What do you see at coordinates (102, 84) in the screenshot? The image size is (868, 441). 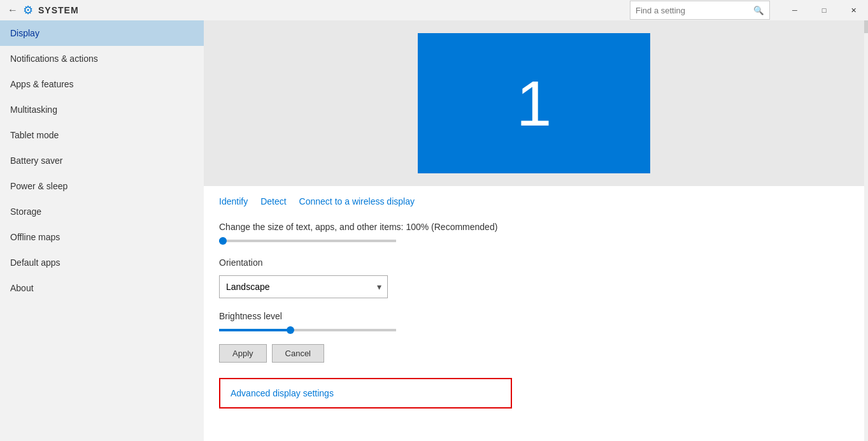 I see `sidebar-item-apps: Apps & features` at bounding box center [102, 84].